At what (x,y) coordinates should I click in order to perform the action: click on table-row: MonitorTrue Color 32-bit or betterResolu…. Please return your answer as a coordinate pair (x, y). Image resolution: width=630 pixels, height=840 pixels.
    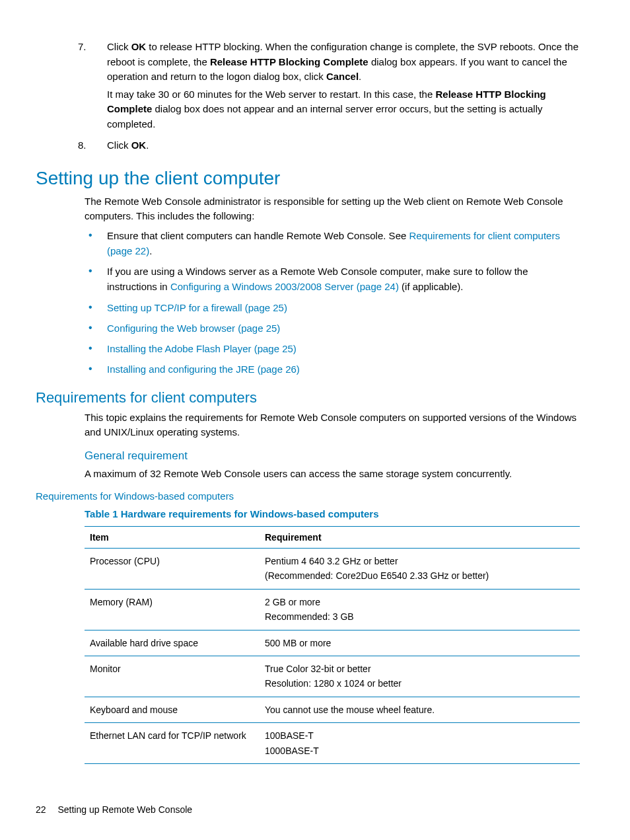
    Looking at the image, I should click on (332, 676).